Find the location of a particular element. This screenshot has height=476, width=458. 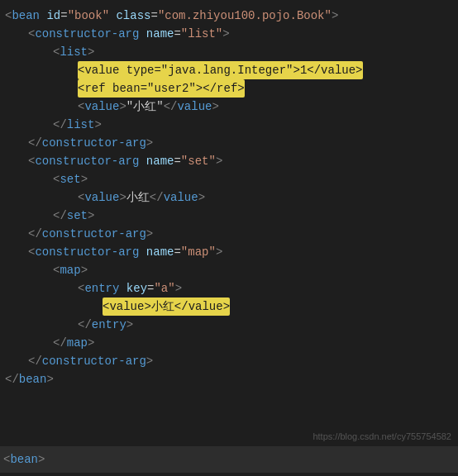

code-line-10: <set> is located at coordinates (229, 179).